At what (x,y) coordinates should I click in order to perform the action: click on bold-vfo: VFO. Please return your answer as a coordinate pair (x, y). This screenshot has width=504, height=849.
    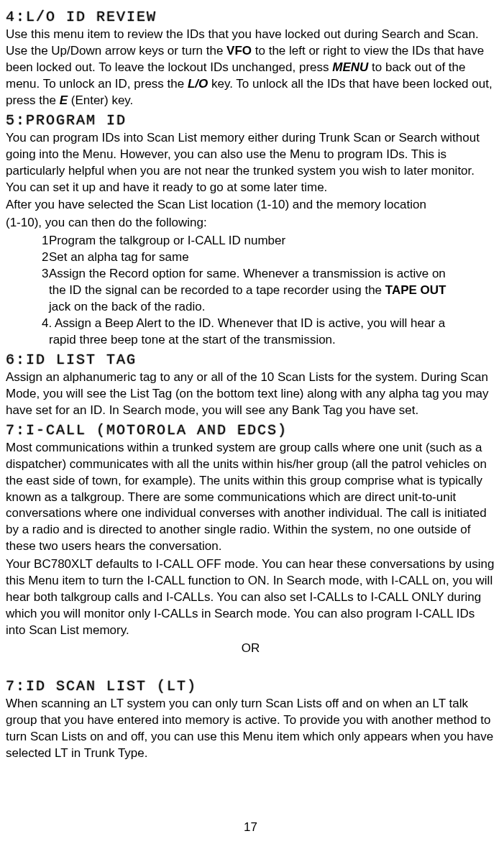
    Looking at the image, I should click on (239, 50).